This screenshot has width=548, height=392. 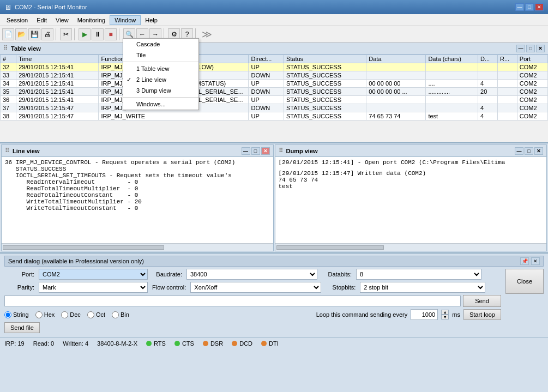 I want to click on line-close-button: ✕, so click(x=266, y=151).